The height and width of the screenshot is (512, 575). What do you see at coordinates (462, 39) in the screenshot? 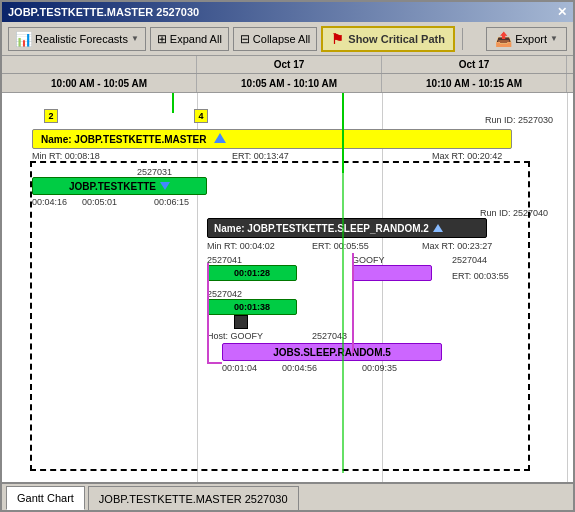
I see `toolbar-separator` at bounding box center [462, 39].